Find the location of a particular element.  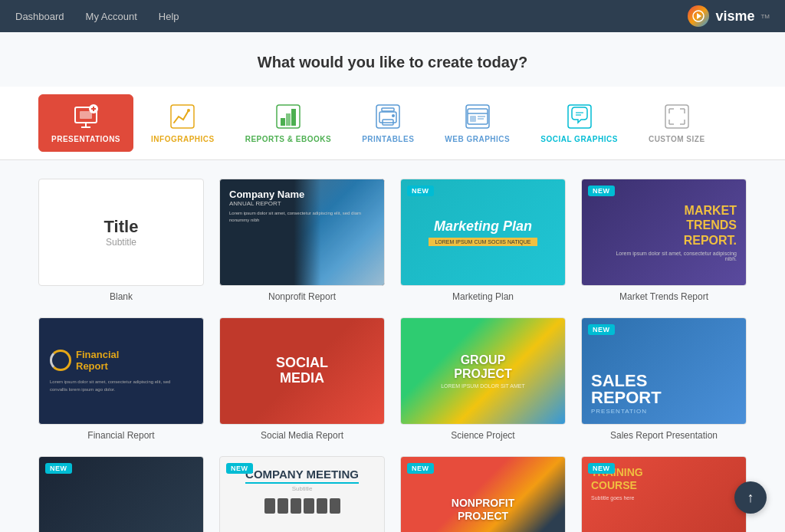

nav-links: Dashboard My Account Help is located at coordinates (97, 17).